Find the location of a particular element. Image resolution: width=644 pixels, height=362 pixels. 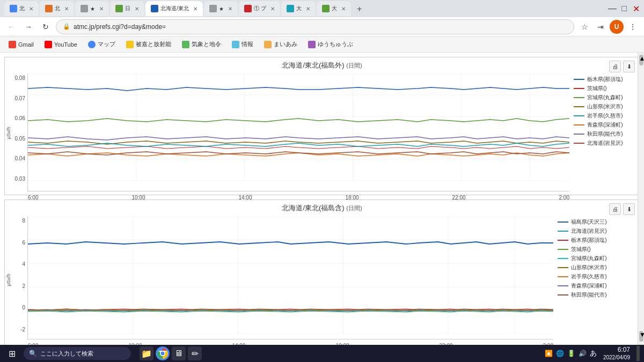

profile-button: U is located at coordinates (617, 27).